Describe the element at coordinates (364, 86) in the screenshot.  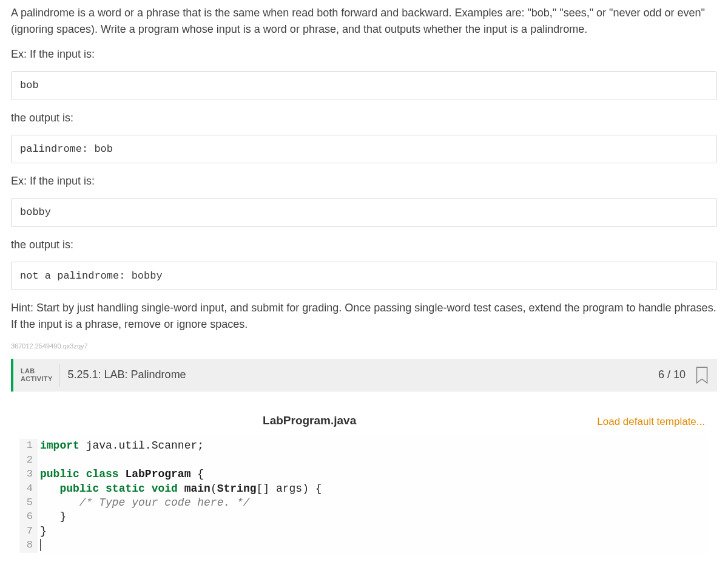
I see `example1-input-box: bob` at that location.